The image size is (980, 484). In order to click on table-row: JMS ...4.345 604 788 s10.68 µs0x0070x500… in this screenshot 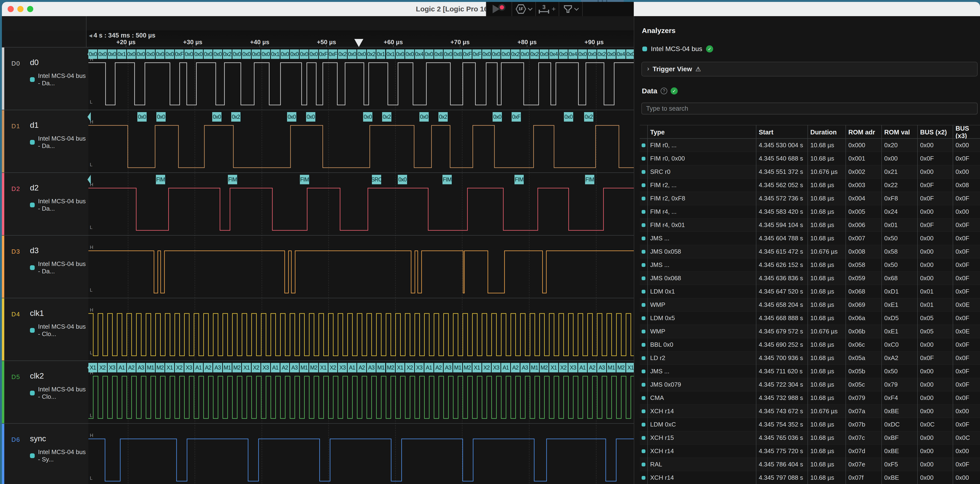, I will do `click(810, 239)`.